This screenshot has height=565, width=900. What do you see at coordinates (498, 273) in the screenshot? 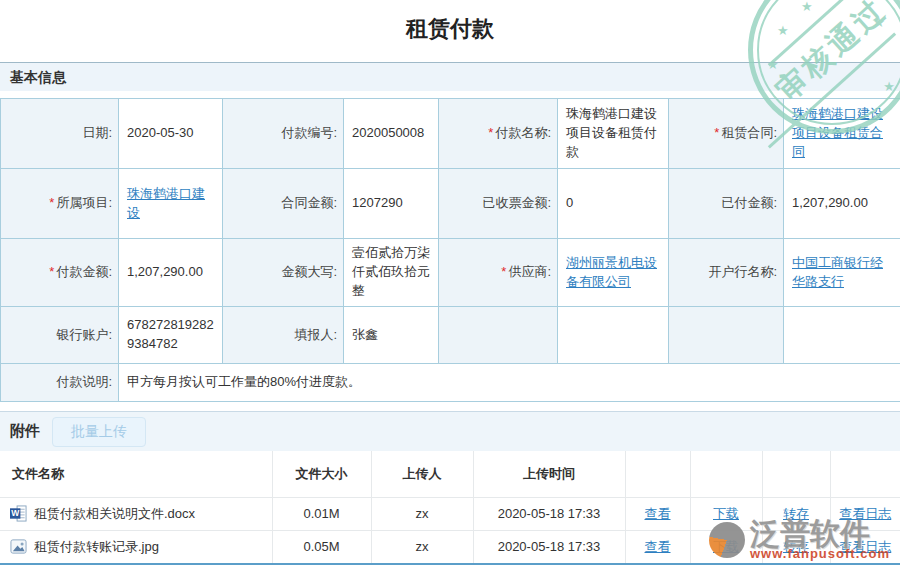
I see `field-supplier-label: *供应商:` at bounding box center [498, 273].